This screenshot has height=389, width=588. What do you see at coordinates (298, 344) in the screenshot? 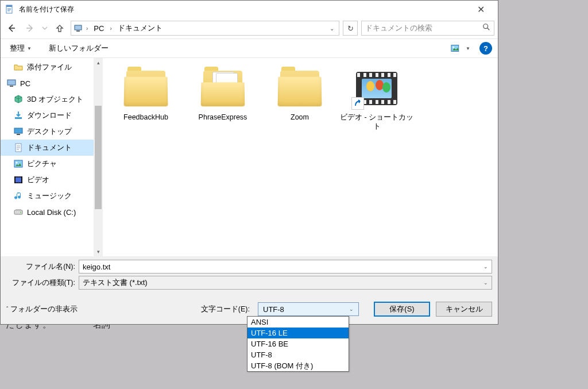
I see `encoding-option: UTF-16 BE` at bounding box center [298, 344].